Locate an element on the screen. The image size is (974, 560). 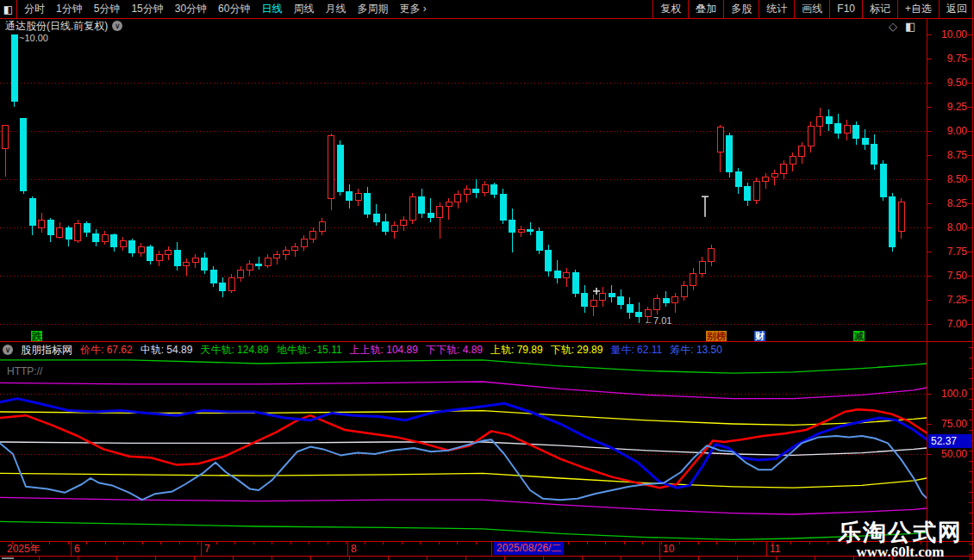
indicator-field-上上轨: 上上轨: 104.89 is located at coordinates (384, 350).